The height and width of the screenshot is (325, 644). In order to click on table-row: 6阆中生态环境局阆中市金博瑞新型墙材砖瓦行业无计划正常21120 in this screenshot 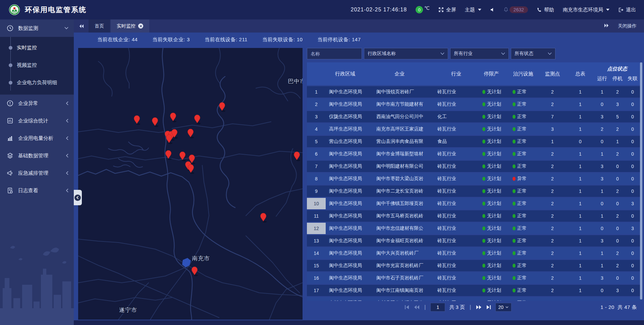, I will do `click(475, 154)`.